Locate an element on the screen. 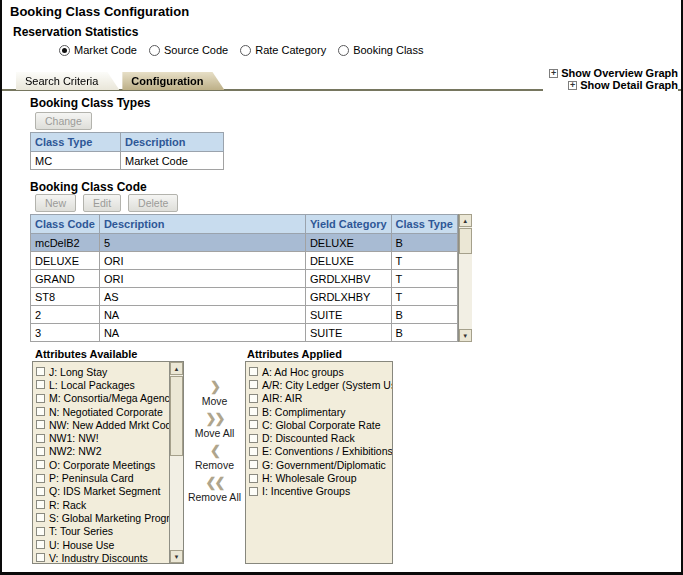 The height and width of the screenshot is (575, 683). show-overview-graph-link: +Show Overview Graph is located at coordinates (614, 73).